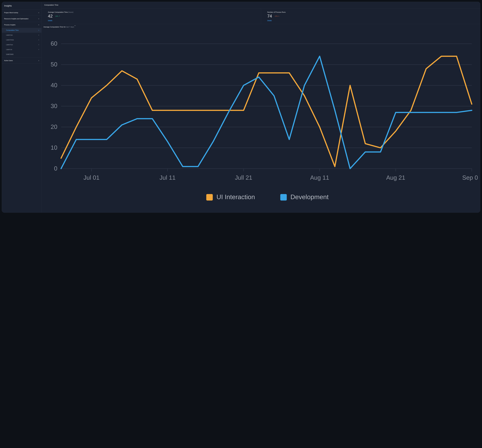 Image resolution: width=482 pixels, height=448 pixels. What do you see at coordinates (244, 177) in the screenshot?
I see `svg-text: Jull 21` at bounding box center [244, 177].